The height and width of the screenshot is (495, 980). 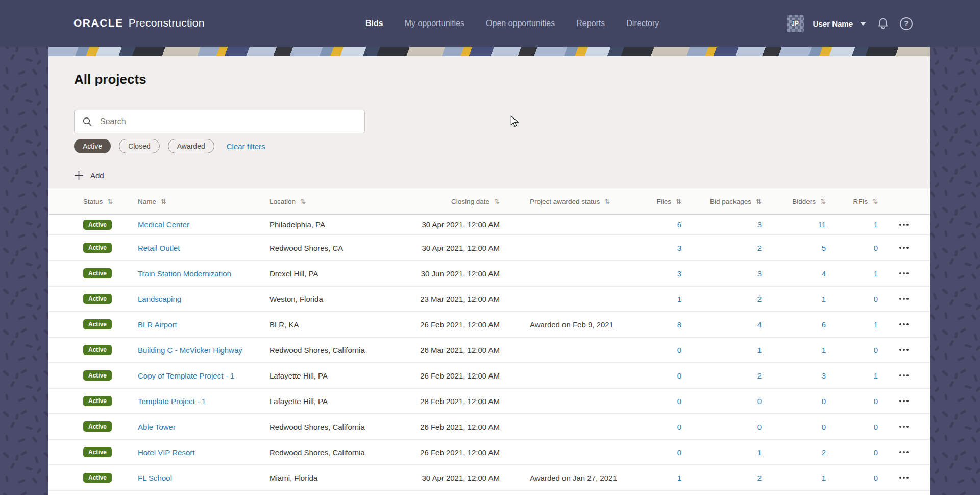 What do you see at coordinates (591, 23) in the screenshot?
I see `nav-reports: Reports` at bounding box center [591, 23].